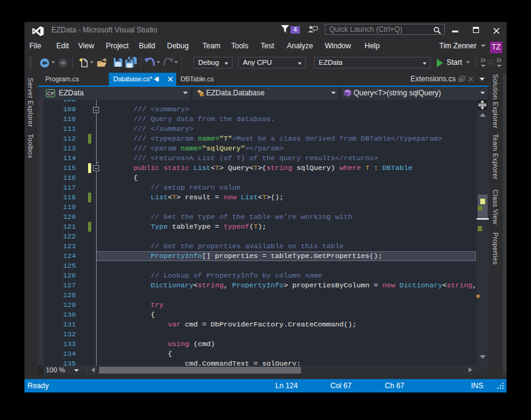  Describe the element at coordinates (50, 93) in the screenshot. I see `svg-text: C#` at that location.